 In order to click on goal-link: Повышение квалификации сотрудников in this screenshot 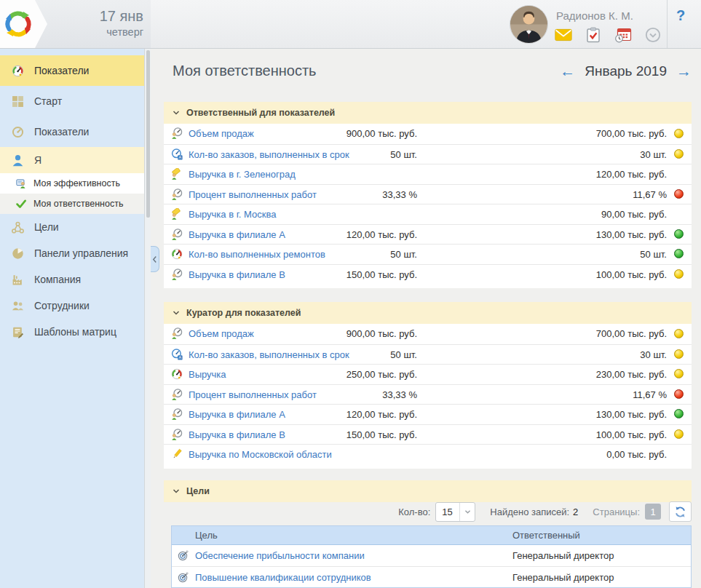, I will do `click(283, 578)`.